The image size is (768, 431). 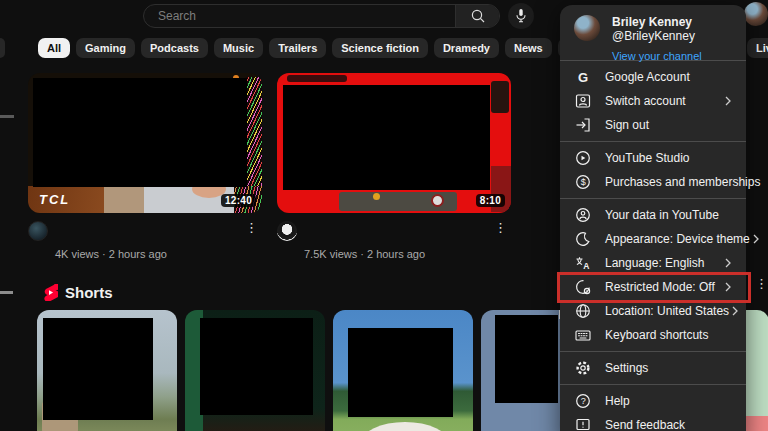 What do you see at coordinates (645, 424) in the screenshot?
I see `menu-item-label: Send feedback` at bounding box center [645, 424].